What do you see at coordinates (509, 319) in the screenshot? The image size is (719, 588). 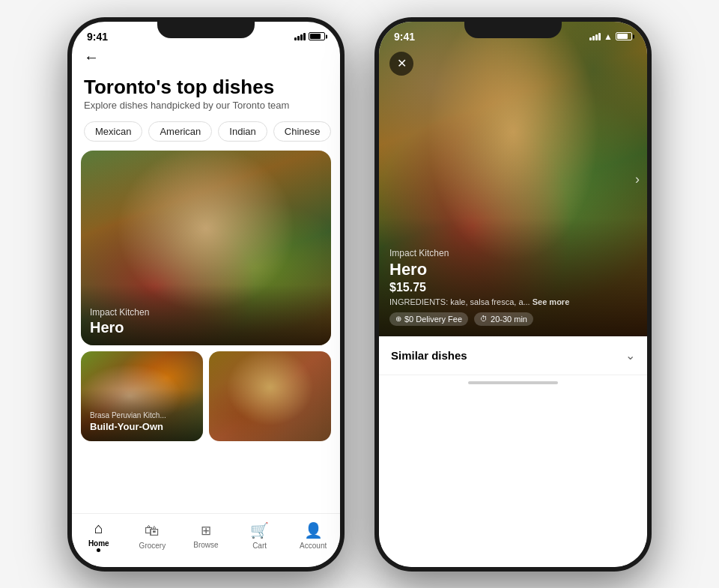 I see `delivery-time-label: 20-30 min` at bounding box center [509, 319].